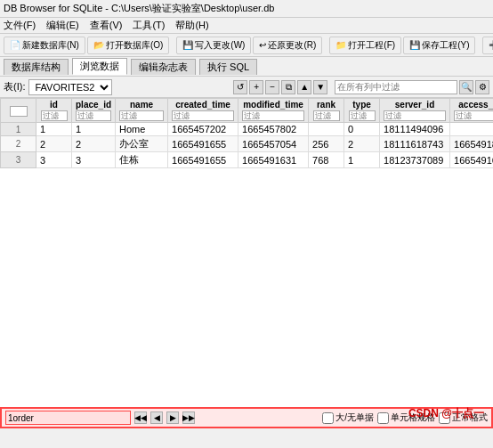 The image size is (493, 448). I want to click on status-input, so click(68, 418).